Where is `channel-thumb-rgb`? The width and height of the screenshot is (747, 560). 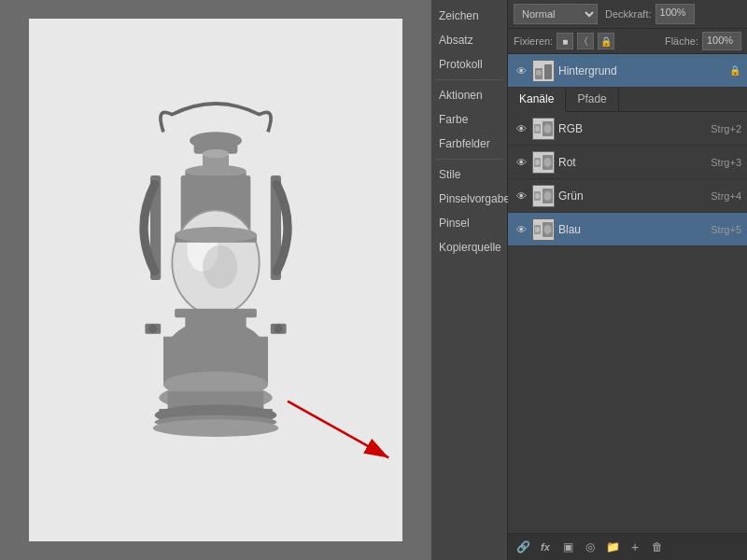
channel-thumb-rgb is located at coordinates (543, 129).